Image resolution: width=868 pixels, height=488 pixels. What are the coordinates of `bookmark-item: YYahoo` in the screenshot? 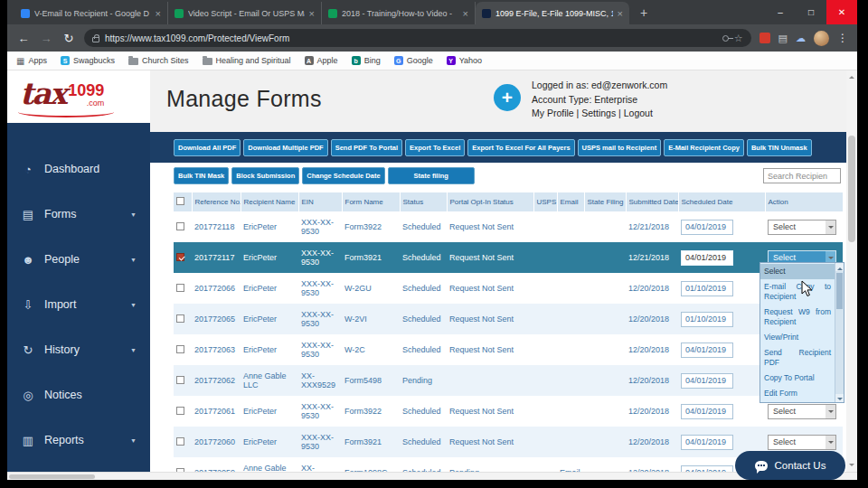 It's located at (465, 61).